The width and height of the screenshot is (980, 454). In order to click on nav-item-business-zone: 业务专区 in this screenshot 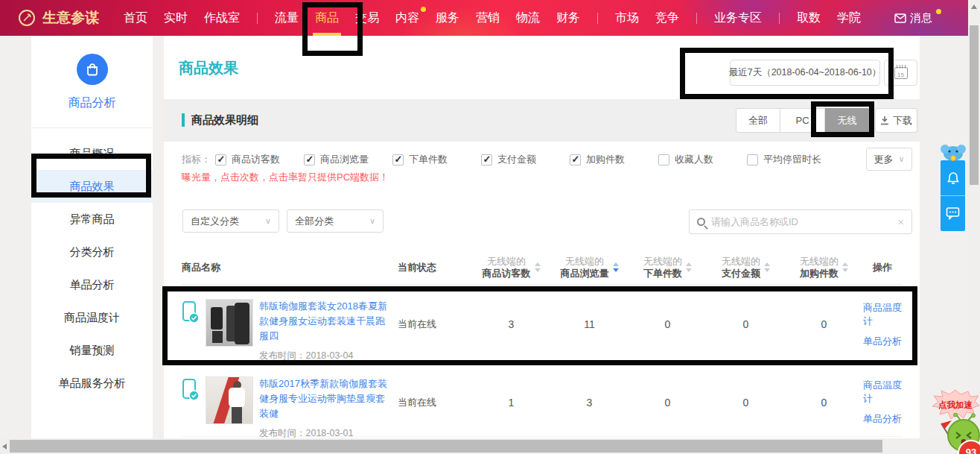, I will do `click(738, 18)`.